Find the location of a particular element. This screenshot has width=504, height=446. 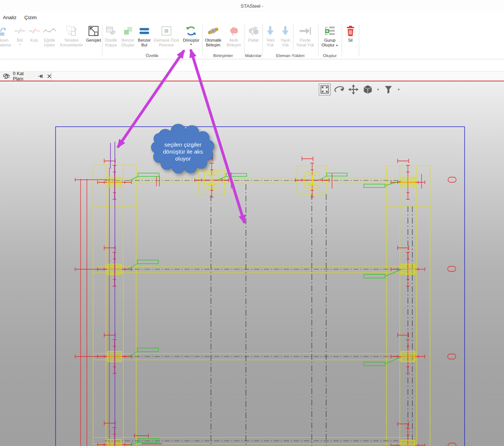

menubar: Analiz Çizim is located at coordinates (252, 18).